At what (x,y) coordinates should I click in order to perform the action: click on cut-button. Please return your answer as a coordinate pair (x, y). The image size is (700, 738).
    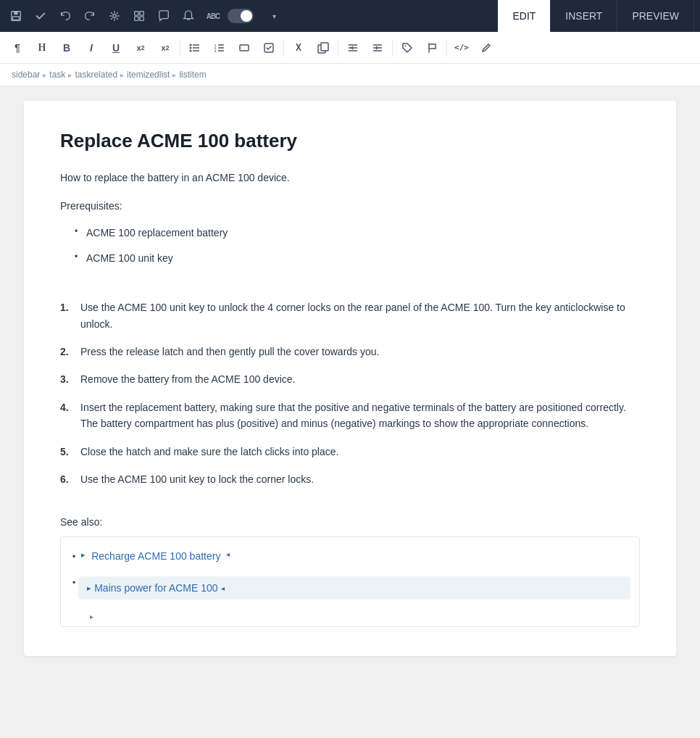
    Looking at the image, I should click on (299, 48).